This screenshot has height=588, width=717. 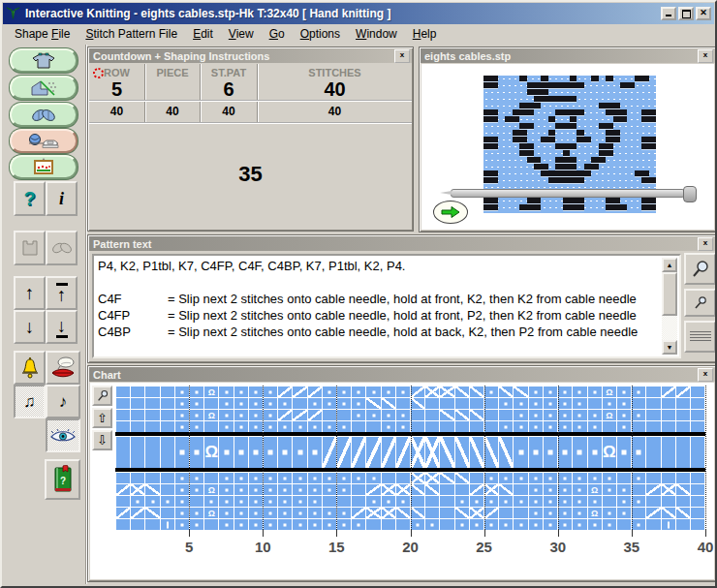 I want to click on bell-icon, so click(x=30, y=368).